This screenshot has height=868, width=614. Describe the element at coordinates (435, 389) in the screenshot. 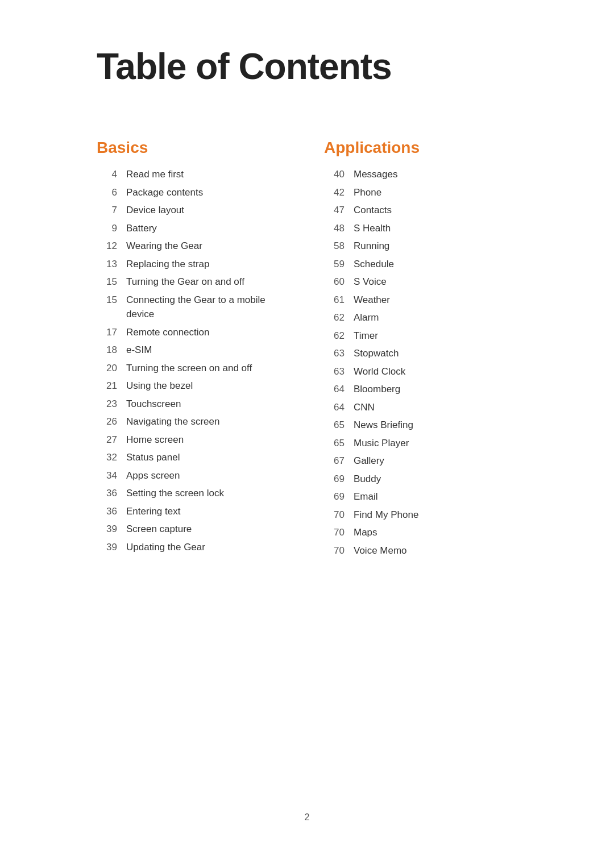

I see `toc-item-label: Bloomberg` at that location.